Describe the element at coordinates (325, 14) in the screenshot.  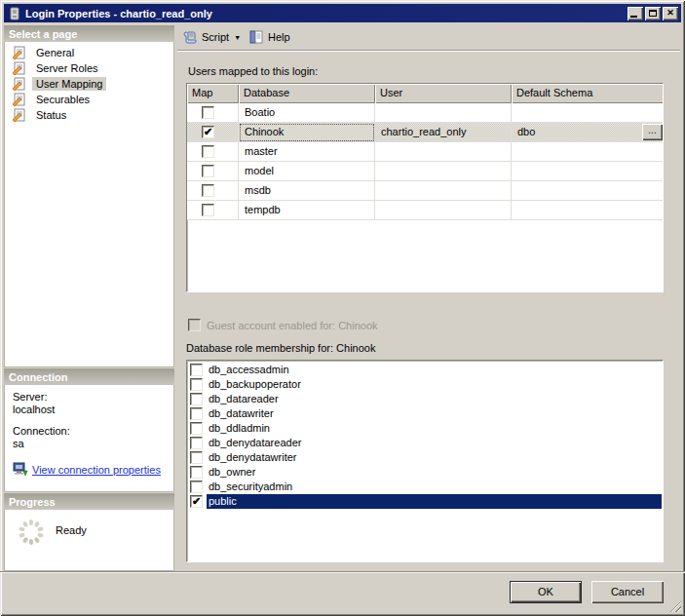
I see `window-title: Login Properties - chartio_read_only` at that location.